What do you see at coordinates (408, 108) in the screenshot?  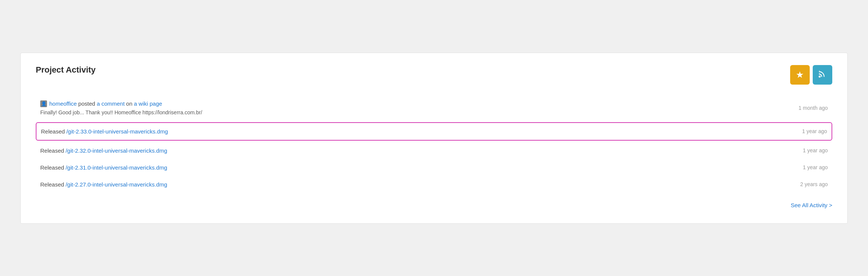 I see `activity-content-comment: 👤 homeoffice posted a comment on a wiki …` at bounding box center [408, 108].